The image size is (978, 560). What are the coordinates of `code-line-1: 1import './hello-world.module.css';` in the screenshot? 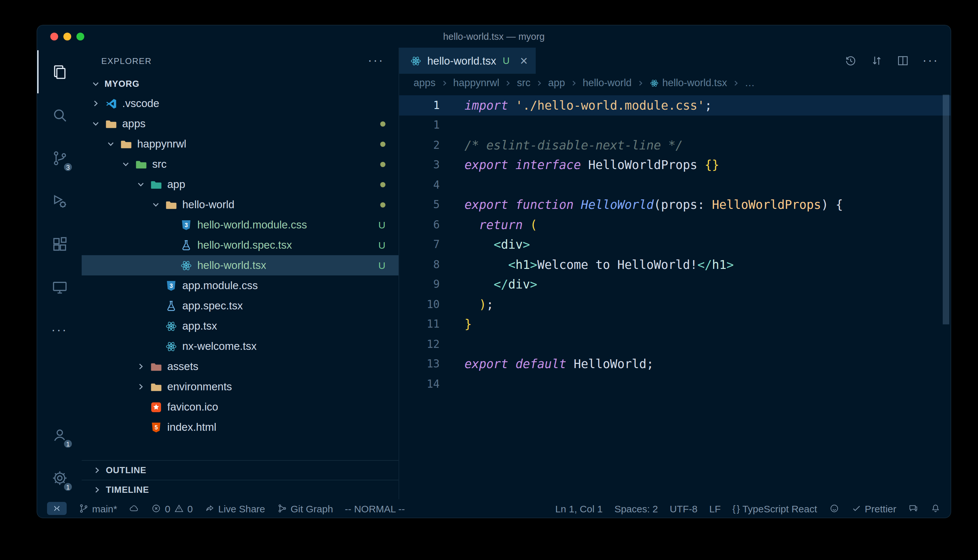 It's located at (675, 105).